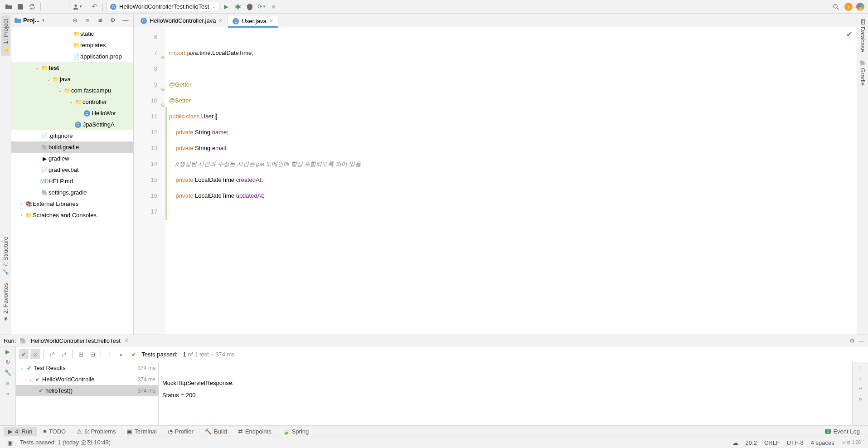  What do you see at coordinates (73, 192) in the screenshot?
I see `tree-node-settingsgradle: 🐘settings.gradle` at bounding box center [73, 192].